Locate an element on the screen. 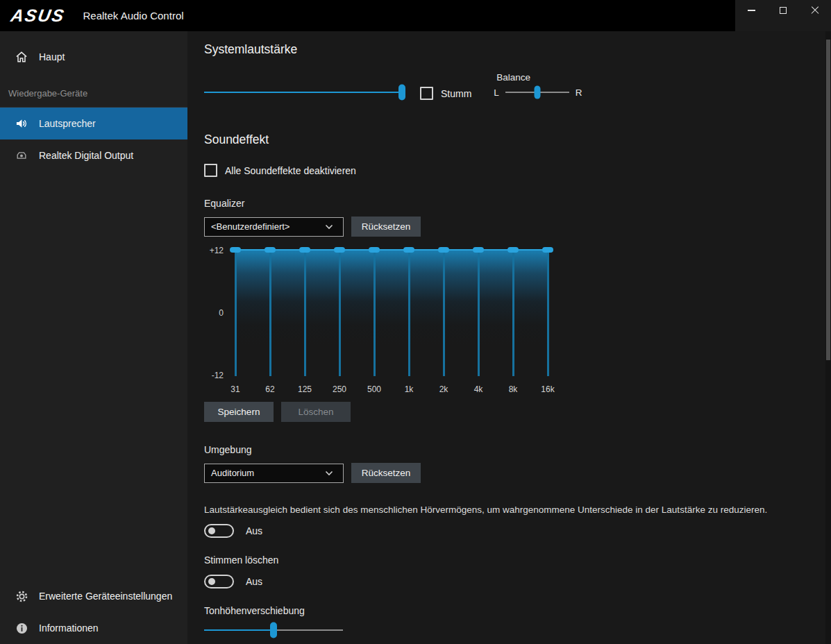  pitch-shift-slider is located at coordinates (274, 630).